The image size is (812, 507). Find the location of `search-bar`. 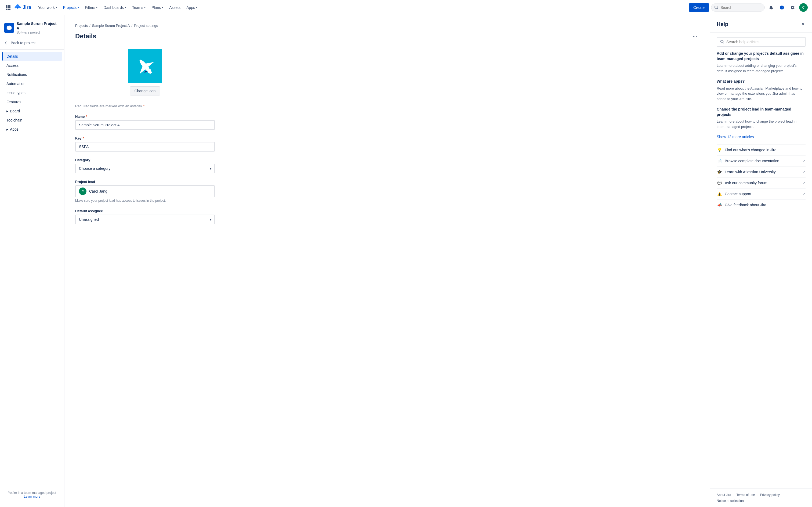

search-bar is located at coordinates (738, 7).